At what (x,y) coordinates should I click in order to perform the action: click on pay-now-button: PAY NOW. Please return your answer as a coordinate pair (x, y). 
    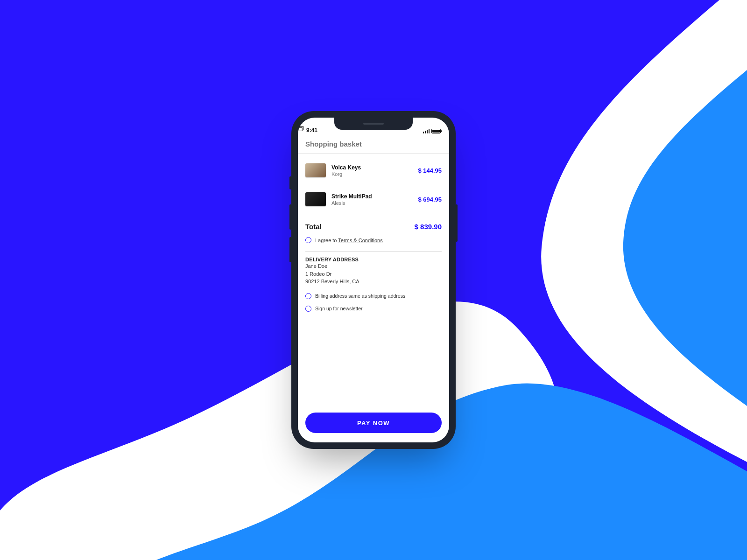
    Looking at the image, I should click on (374, 423).